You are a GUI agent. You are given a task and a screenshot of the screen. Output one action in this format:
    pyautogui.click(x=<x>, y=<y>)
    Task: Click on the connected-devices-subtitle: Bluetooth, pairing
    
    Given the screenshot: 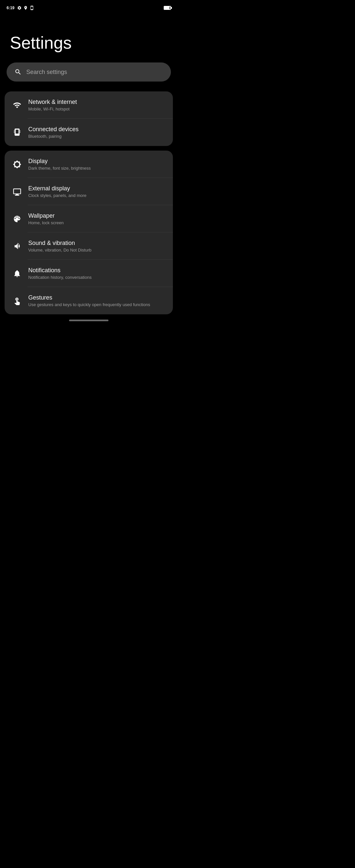 What is the action you would take?
    pyautogui.click(x=53, y=136)
    